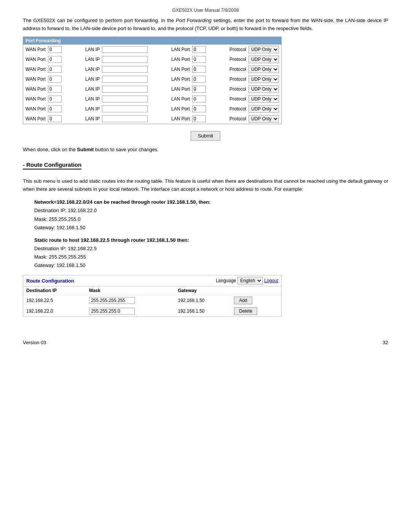  What do you see at coordinates (85, 149) in the screenshot?
I see `when-done-bold: Submit` at bounding box center [85, 149].